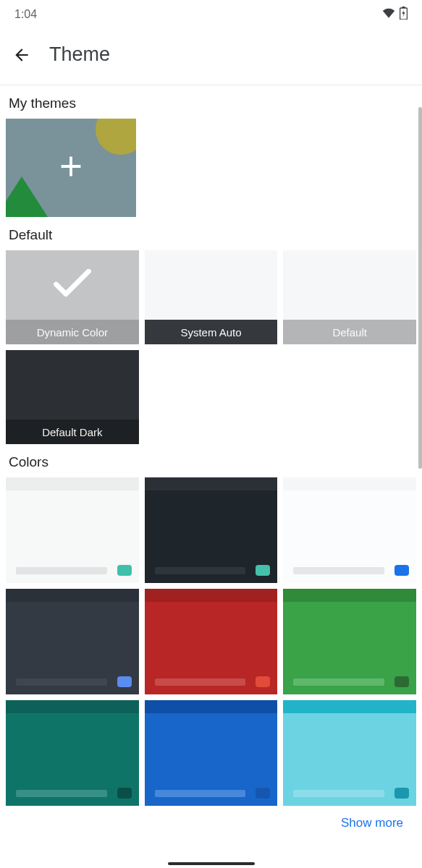 The image size is (422, 868). What do you see at coordinates (22, 55) in the screenshot?
I see `back-button` at bounding box center [22, 55].